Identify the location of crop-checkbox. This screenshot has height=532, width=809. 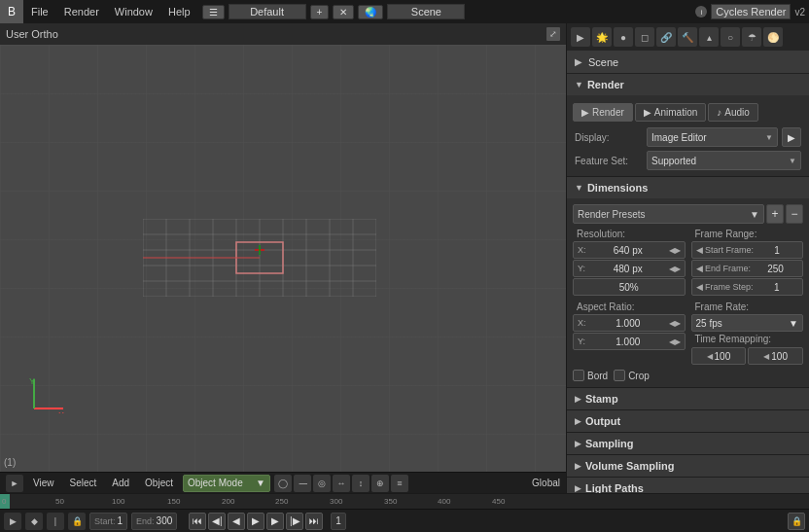
(619, 375).